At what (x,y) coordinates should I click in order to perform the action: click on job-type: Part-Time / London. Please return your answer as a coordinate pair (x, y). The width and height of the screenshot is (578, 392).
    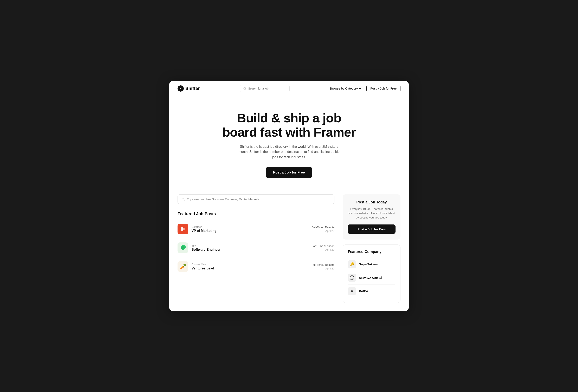
    Looking at the image, I should click on (323, 246).